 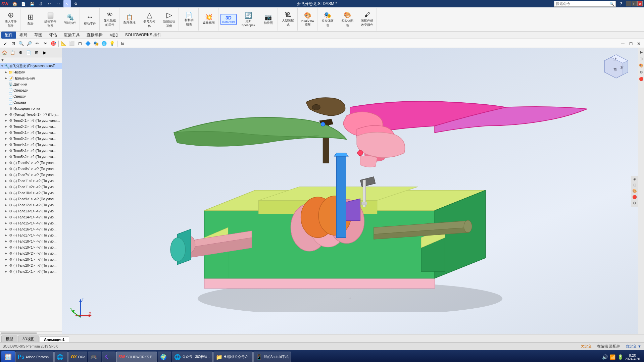 What do you see at coordinates (31, 163) in the screenshot?
I see `tree-item-body6: ▶ ⚙ (-) Тело6<1> ->? (По умол...` at bounding box center [31, 163].